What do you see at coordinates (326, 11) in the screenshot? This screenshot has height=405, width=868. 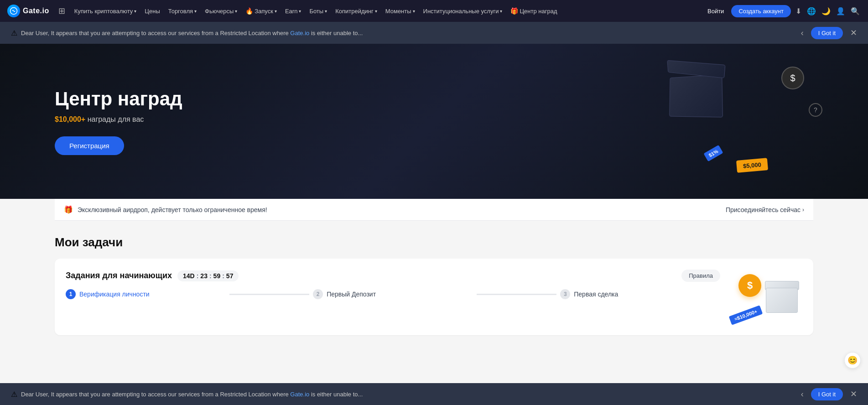 I see `nav-bots-arrow: ▾` at bounding box center [326, 11].